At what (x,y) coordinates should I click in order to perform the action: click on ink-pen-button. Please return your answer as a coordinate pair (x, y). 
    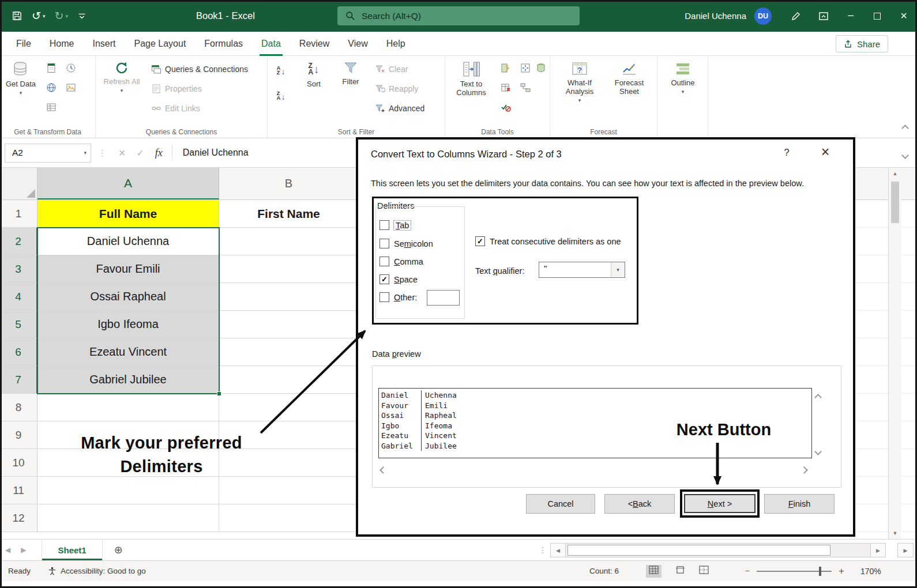
    Looking at the image, I should click on (796, 16).